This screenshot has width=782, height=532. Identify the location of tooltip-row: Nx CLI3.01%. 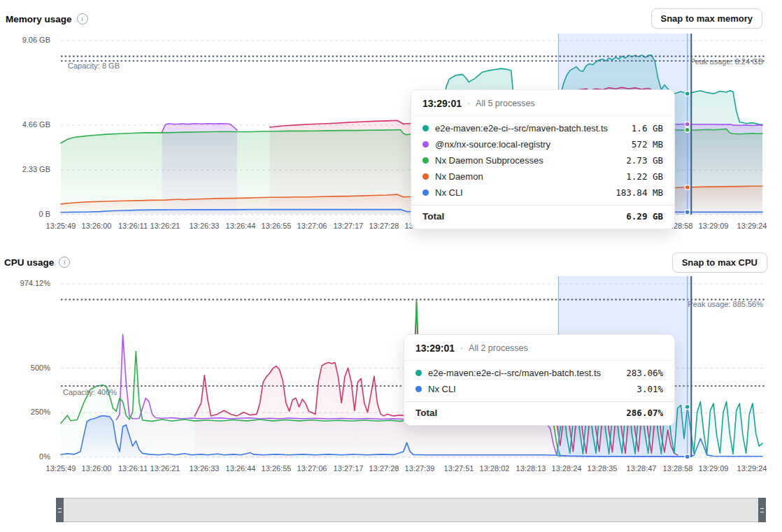
(539, 389).